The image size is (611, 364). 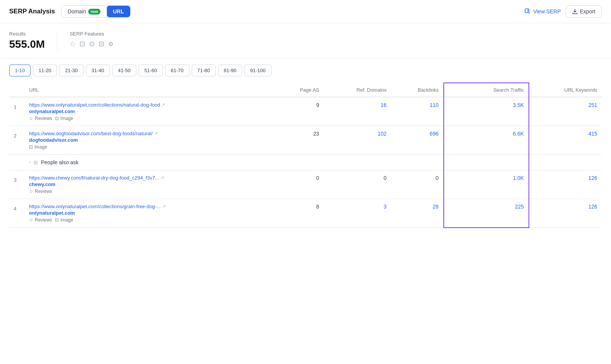 I want to click on row-ref-domains: 0, so click(x=357, y=185).